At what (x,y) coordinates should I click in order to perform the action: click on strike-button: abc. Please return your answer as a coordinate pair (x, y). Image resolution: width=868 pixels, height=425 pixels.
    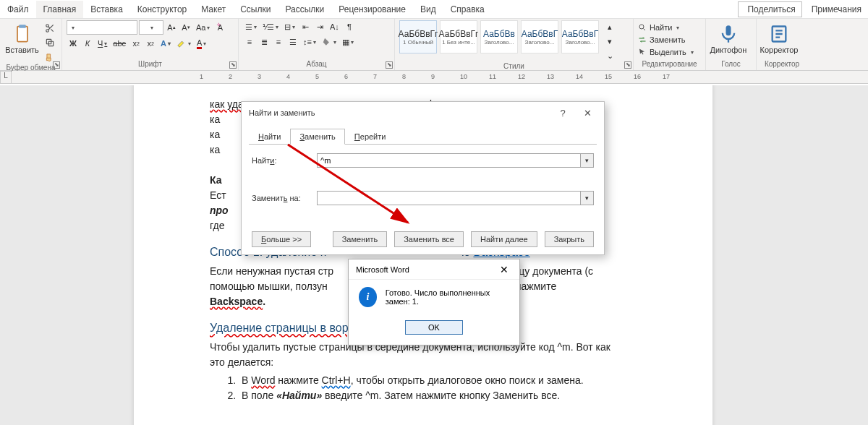
    Looking at the image, I should click on (119, 43).